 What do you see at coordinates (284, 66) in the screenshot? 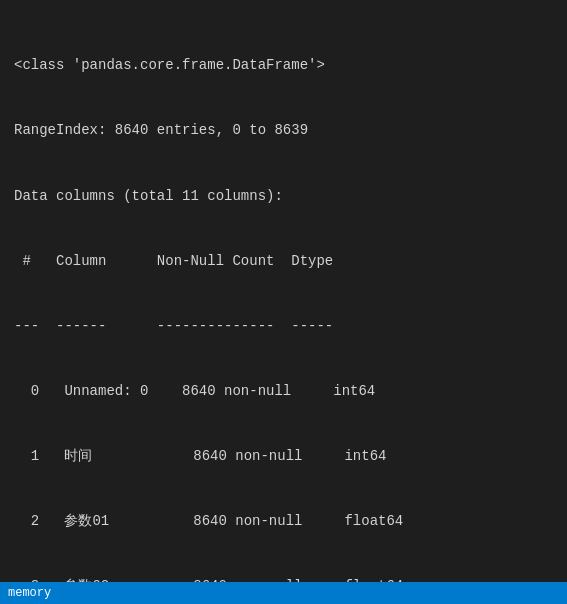
I see `class-line: <class 'pandas.core.frame.DataFrame'>` at bounding box center [284, 66].